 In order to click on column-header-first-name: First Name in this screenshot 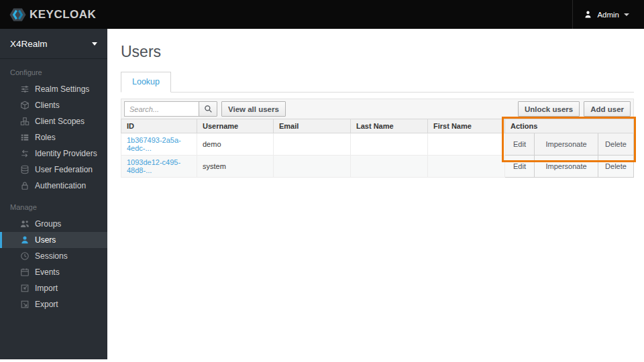, I will do `click(467, 126)`.